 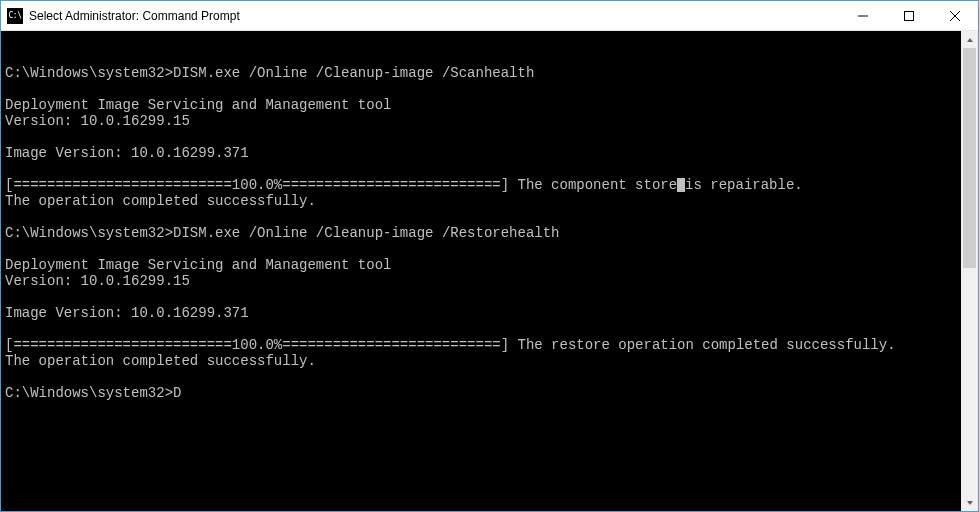 What do you see at coordinates (744, 185) in the screenshot?
I see `progress-text: is repairable.` at bounding box center [744, 185].